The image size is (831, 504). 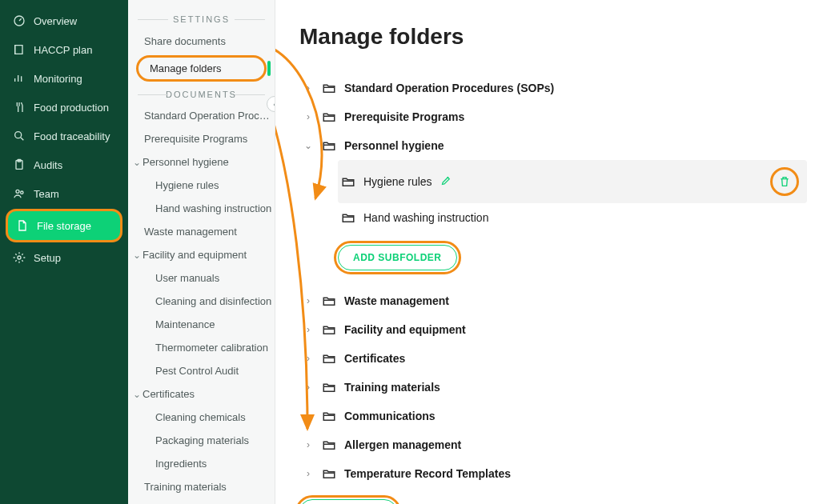 What do you see at coordinates (397, 301) in the screenshot?
I see `folder-label: Waste management` at bounding box center [397, 301].